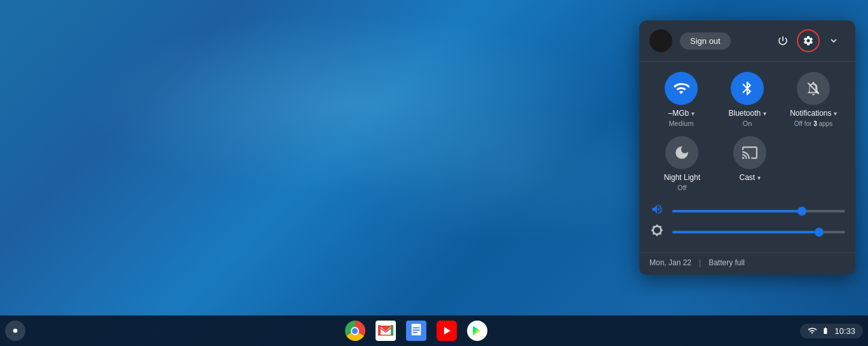  I want to click on taskbar-app-play, so click(477, 331).